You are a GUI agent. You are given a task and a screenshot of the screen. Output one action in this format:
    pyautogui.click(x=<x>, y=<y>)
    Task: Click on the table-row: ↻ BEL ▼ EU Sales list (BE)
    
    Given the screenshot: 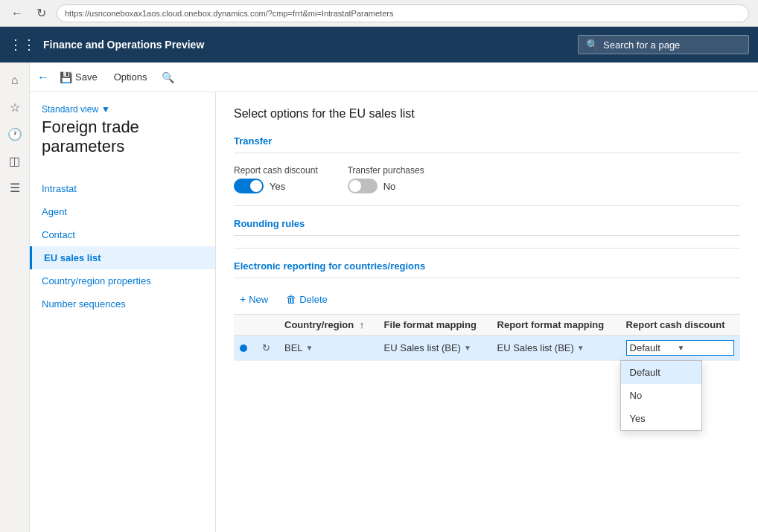 What is the action you would take?
    pyautogui.click(x=487, y=348)
    